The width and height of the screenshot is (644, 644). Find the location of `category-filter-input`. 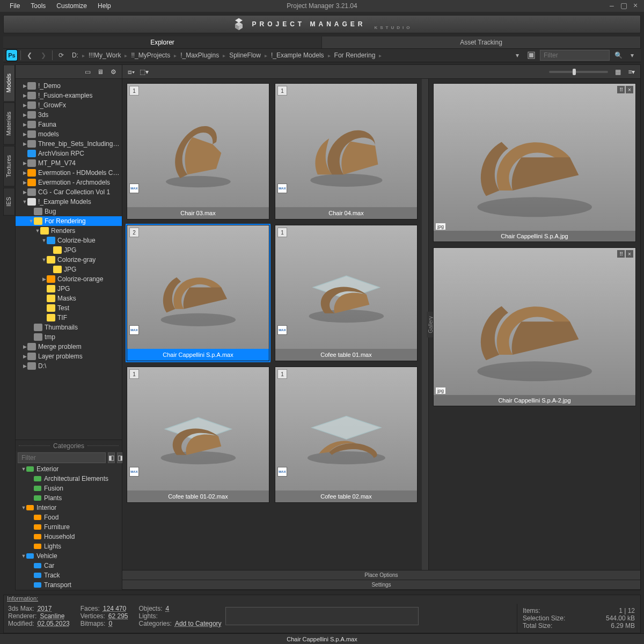

category-filter-input is located at coordinates (62, 458).